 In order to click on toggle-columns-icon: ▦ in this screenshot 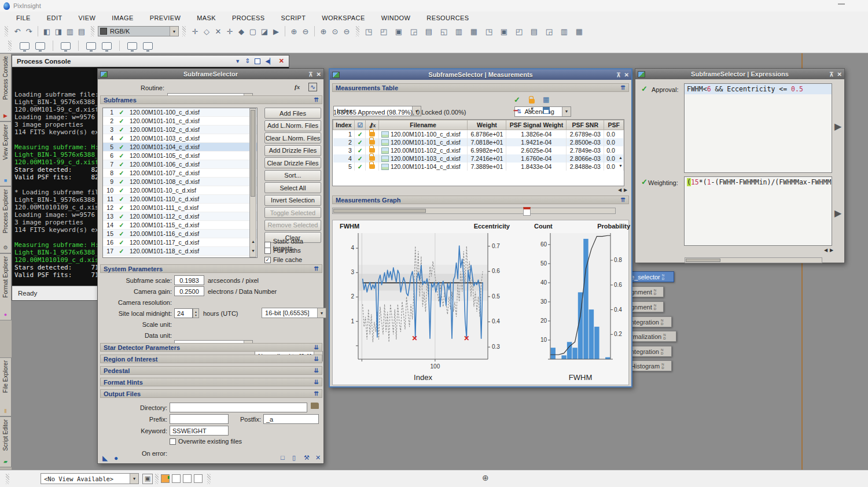, I will do `click(546, 99)`.